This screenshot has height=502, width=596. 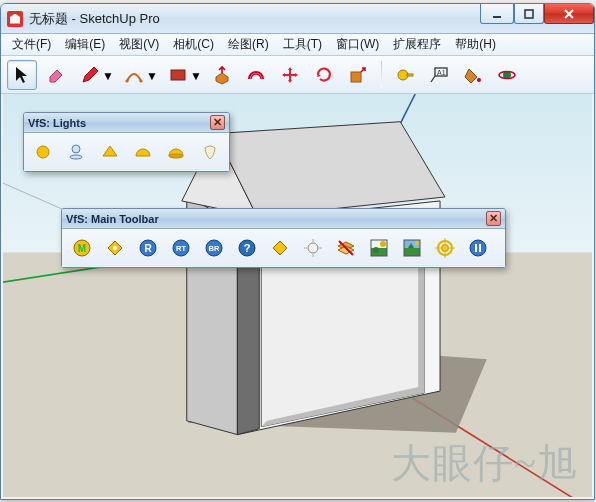 I want to click on main-toolbar: ▼ ▼ ▼ A1, so click(x=298, y=75).